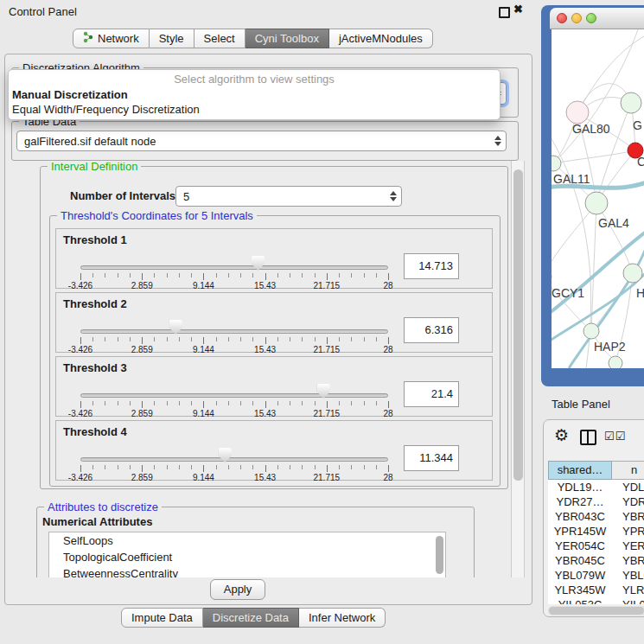 The height and width of the screenshot is (644, 644). Describe the element at coordinates (498, 141) in the screenshot. I see `spinner-icon` at that location.